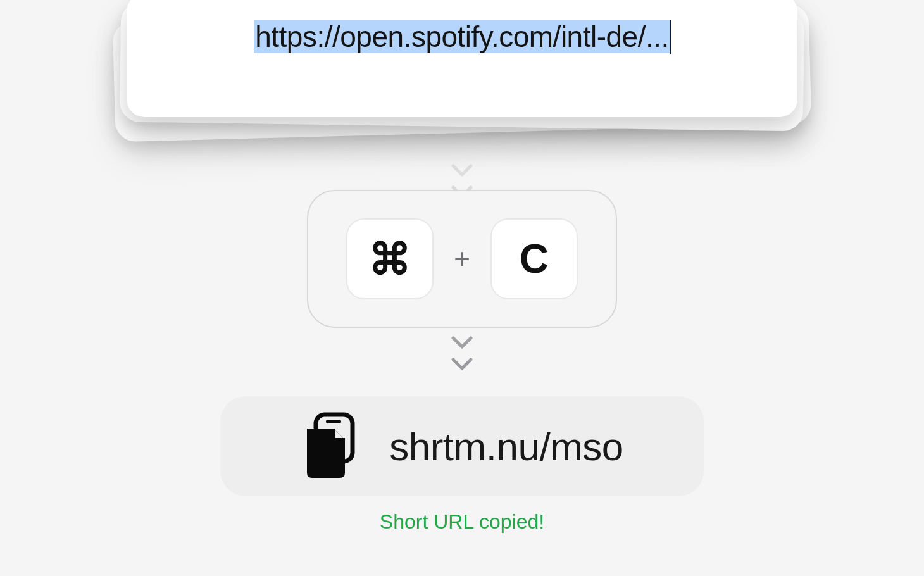 The width and height of the screenshot is (924, 576). What do you see at coordinates (462, 522) in the screenshot?
I see `status-message: Short URL copied!` at bounding box center [462, 522].